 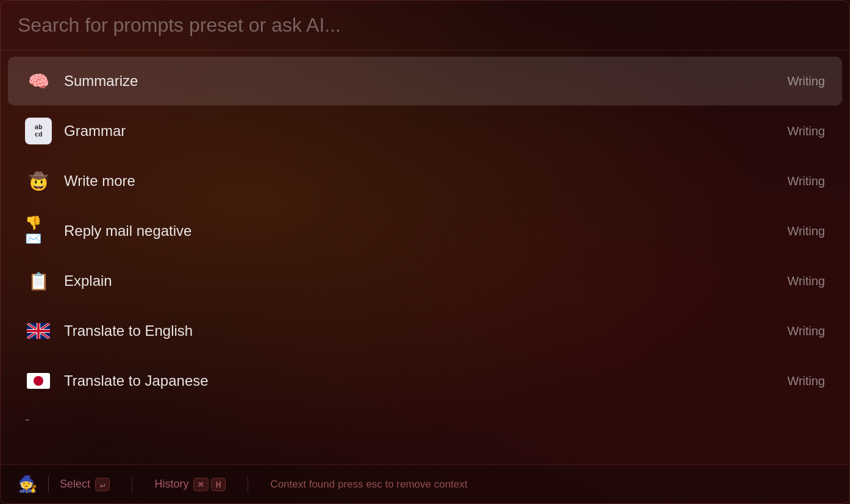 What do you see at coordinates (425, 81) in the screenshot?
I see `list-item: 🧠 Summarize Writing` at bounding box center [425, 81].